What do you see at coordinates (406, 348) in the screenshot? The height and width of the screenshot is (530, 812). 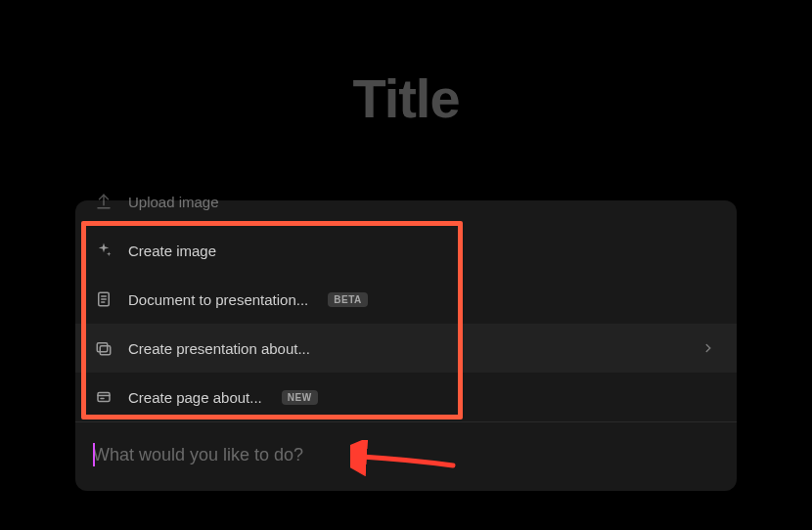 I see `menu-item-create-presentation: Create presentation about...` at bounding box center [406, 348].